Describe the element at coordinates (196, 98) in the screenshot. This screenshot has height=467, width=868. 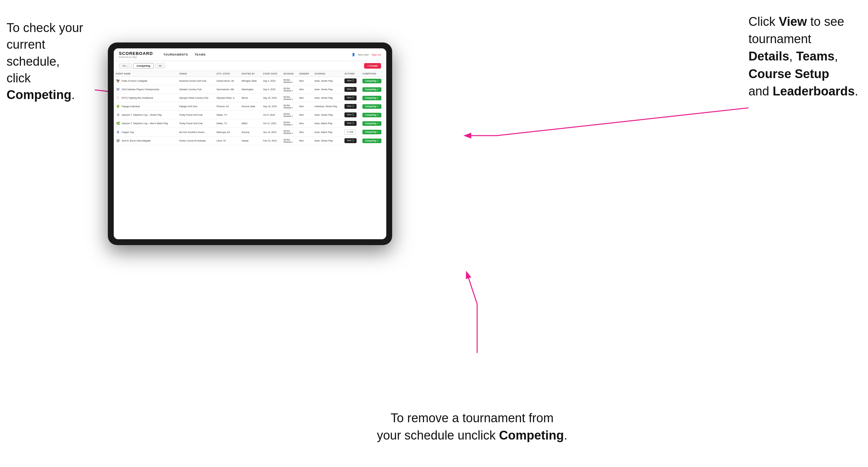
I see `cell-venue: Olympia Fields Country Club` at that location.